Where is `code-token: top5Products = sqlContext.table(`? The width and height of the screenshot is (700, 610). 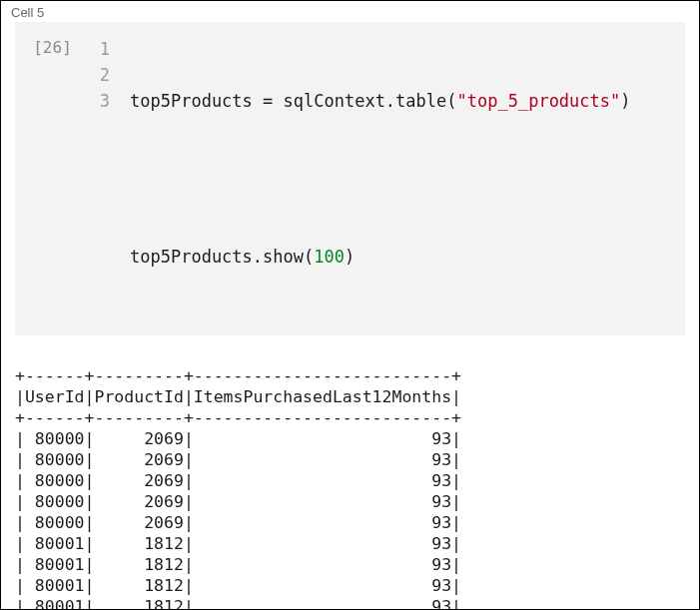
code-token: top5Products = sqlContext.table( is located at coordinates (294, 101).